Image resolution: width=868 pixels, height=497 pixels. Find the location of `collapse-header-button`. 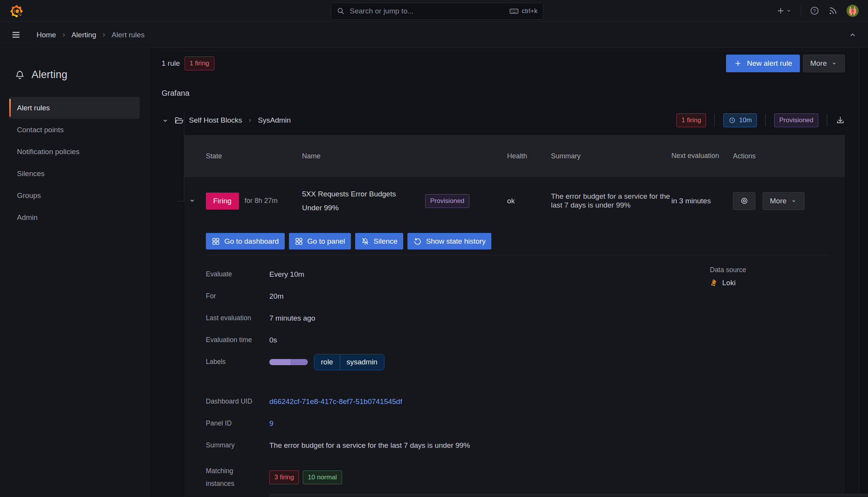

collapse-header-button is located at coordinates (853, 35).